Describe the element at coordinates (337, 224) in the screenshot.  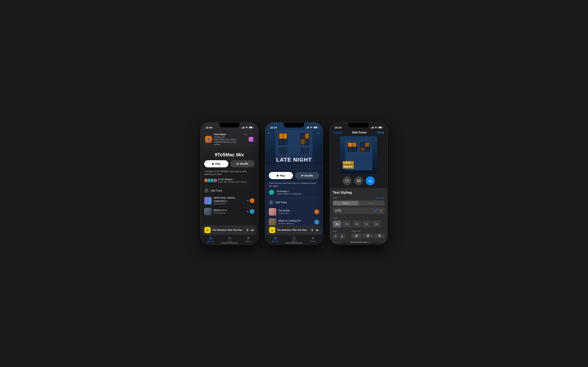
I see `font-option-serif: Aa` at that location.